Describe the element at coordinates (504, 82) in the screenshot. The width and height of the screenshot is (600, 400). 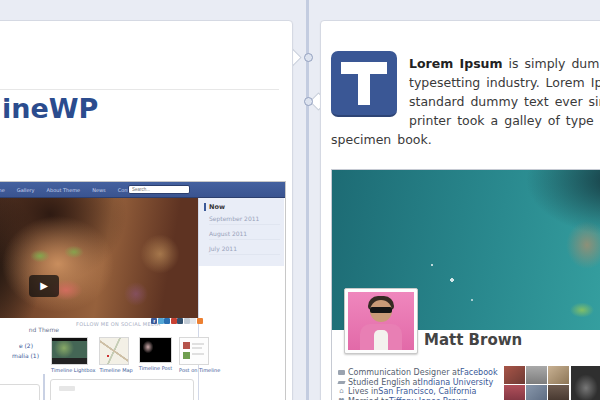
I see `paragraph-line: typesetting industry. Lorem Ipsum` at that location.